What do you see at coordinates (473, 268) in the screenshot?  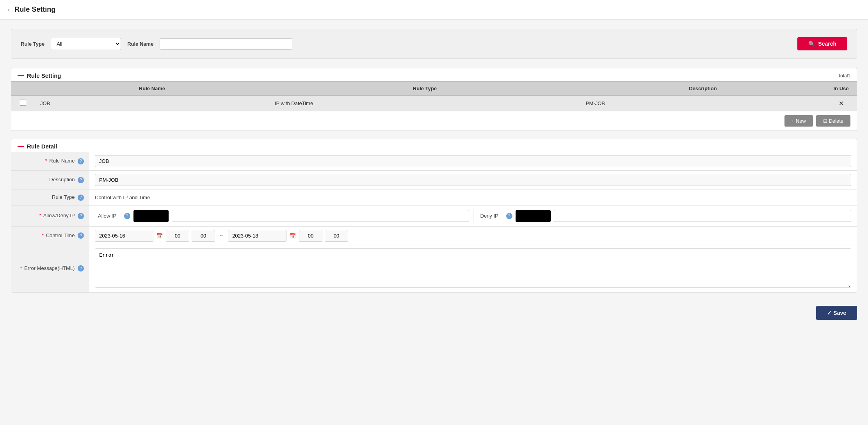 I see `error-message-textarea: Error` at bounding box center [473, 268].